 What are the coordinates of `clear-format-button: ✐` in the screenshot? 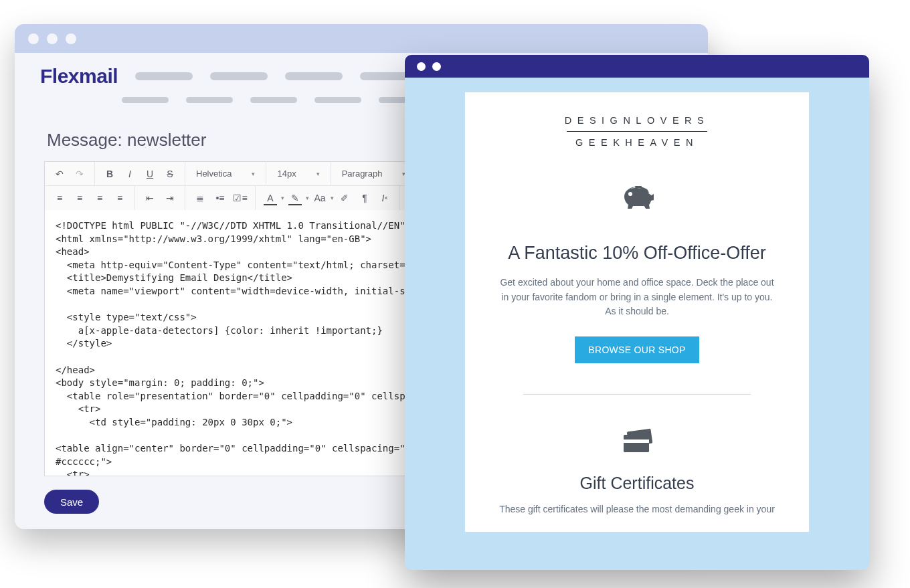 It's located at (345, 198).